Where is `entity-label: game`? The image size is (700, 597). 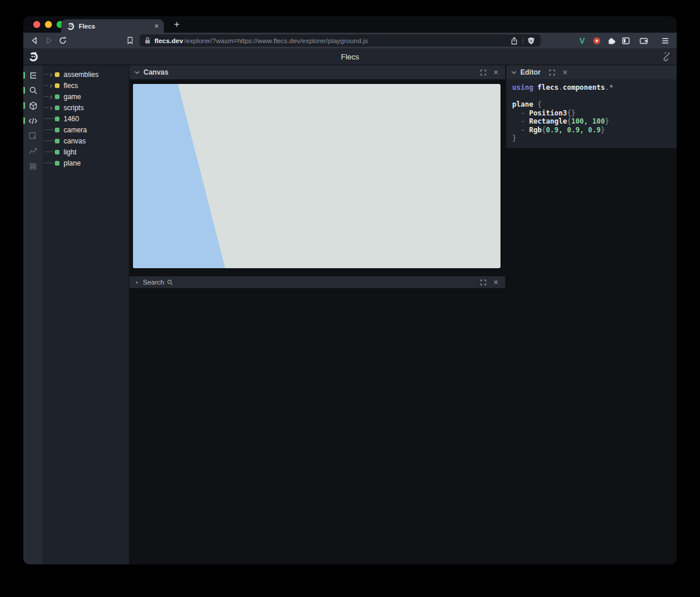
entity-label: game is located at coordinates (72, 97).